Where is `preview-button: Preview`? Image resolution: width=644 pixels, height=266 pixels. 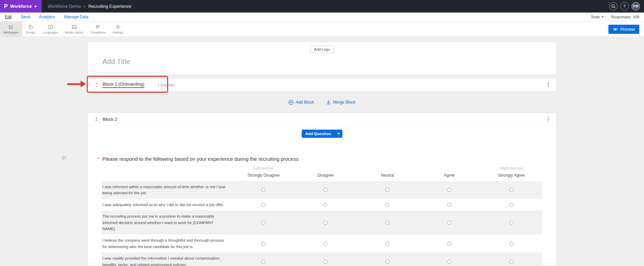 preview-button: Preview is located at coordinates (624, 29).